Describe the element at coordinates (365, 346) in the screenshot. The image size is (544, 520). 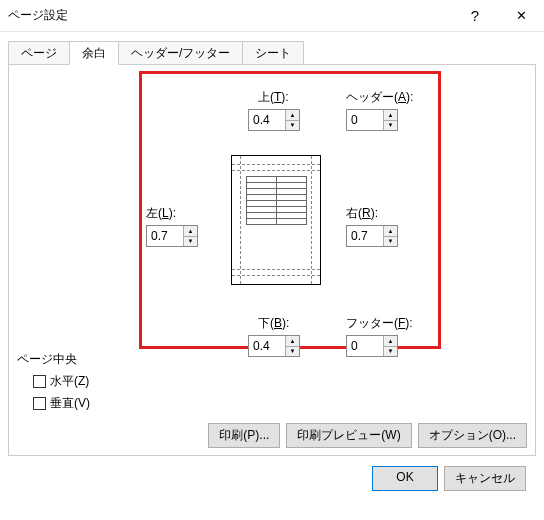
I see `margin-footer-input` at that location.